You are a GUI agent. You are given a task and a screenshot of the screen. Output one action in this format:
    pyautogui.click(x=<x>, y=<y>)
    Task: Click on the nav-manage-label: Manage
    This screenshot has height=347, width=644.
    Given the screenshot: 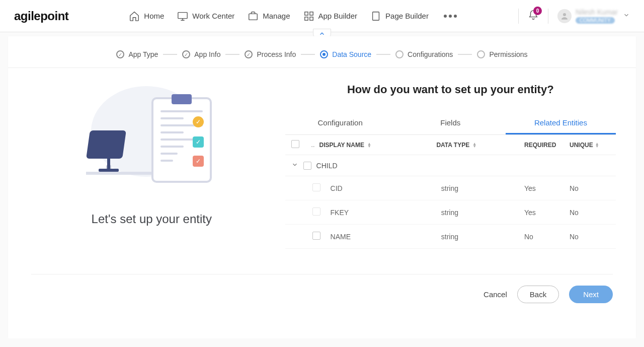 What is the action you would take?
    pyautogui.click(x=276, y=16)
    